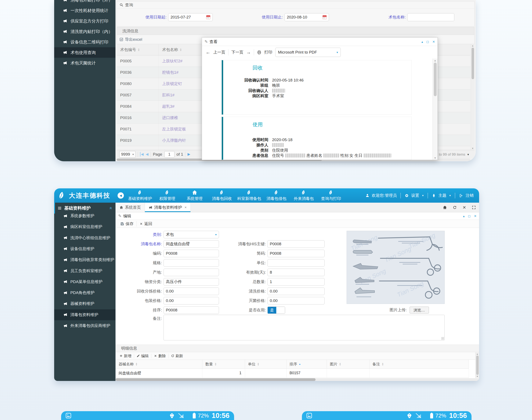 This screenshot has width=532, height=420. What do you see at coordinates (348, 364) in the screenshot?
I see `column-header: 图片▲▼` at bounding box center [348, 364].